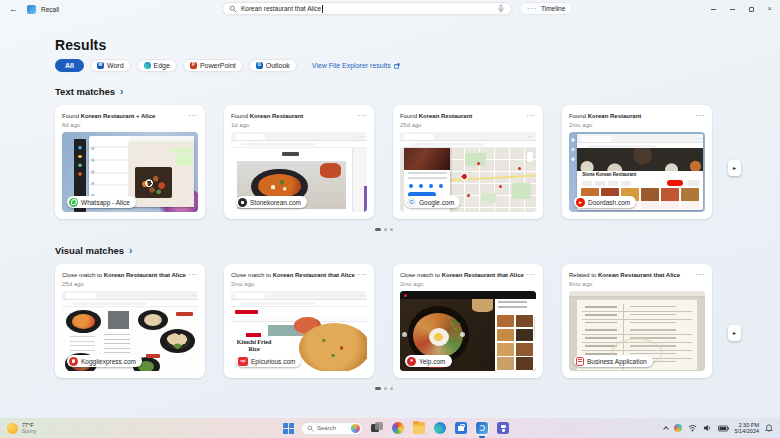 This screenshot has width=780, height=438. Describe the element at coordinates (747, 432) in the screenshot. I see `date-text: 5/14/2024` at that location.